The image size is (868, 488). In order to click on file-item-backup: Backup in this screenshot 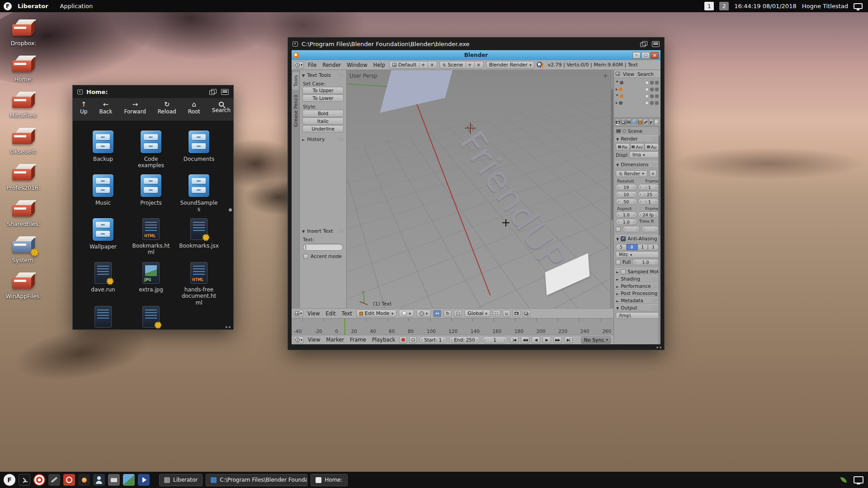, I will do `click(103, 153)`.